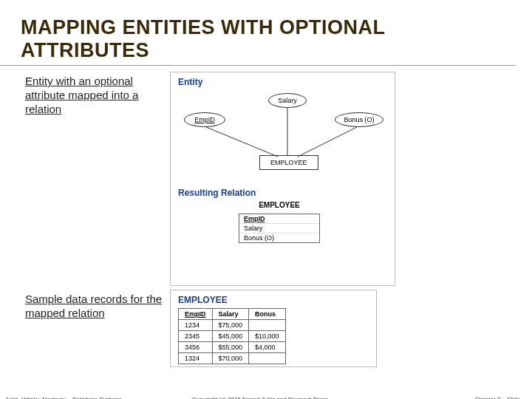 This screenshot has height=399, width=532. I want to click on table-row: 3456 $55,000 $4,000, so click(232, 347).